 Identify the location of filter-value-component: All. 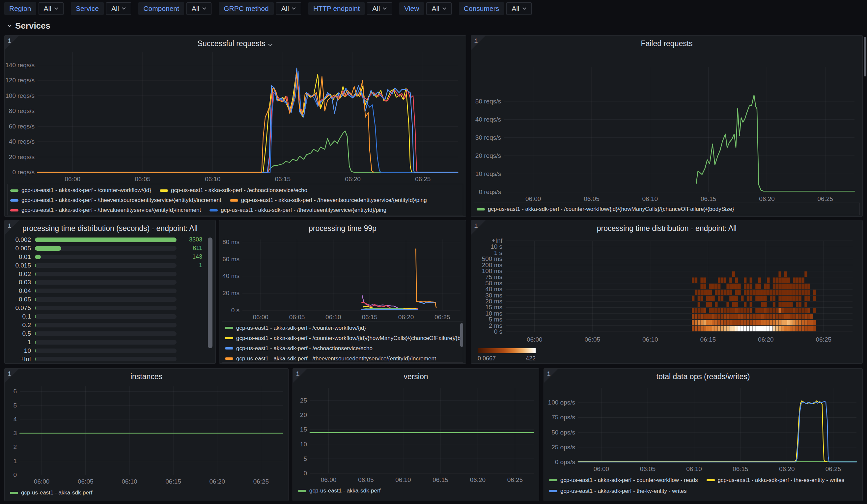
(199, 9).